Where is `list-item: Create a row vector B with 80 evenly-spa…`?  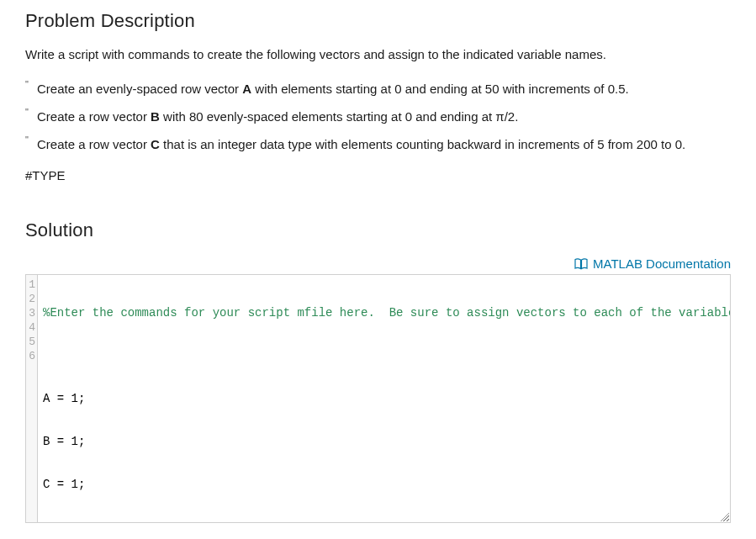
list-item: Create a row vector B with 80 evenly-spa… is located at coordinates (378, 116).